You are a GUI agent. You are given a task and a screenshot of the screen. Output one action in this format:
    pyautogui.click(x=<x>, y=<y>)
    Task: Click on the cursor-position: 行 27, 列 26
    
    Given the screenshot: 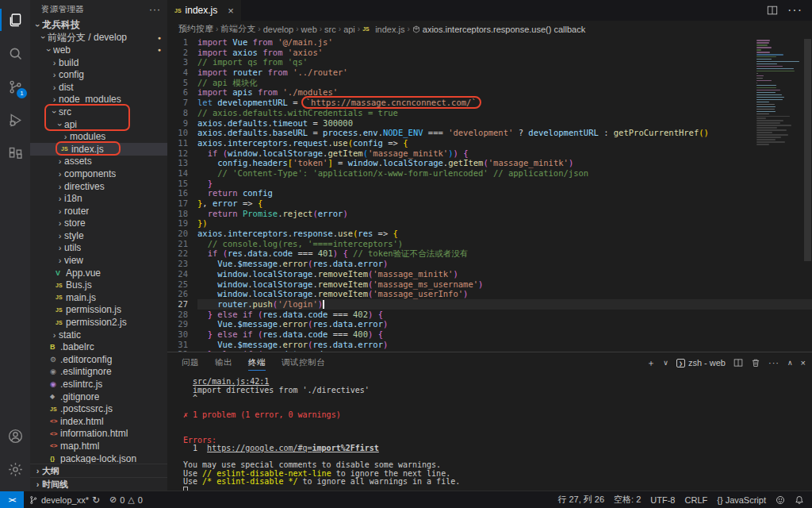 What is the action you would take?
    pyautogui.click(x=580, y=500)
    